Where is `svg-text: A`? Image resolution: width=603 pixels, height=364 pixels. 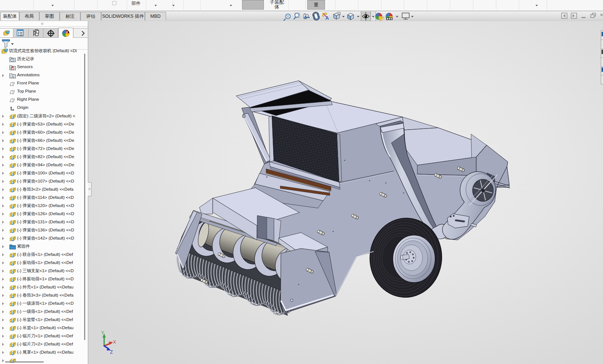
svg-text: A is located at coordinates (327, 18).